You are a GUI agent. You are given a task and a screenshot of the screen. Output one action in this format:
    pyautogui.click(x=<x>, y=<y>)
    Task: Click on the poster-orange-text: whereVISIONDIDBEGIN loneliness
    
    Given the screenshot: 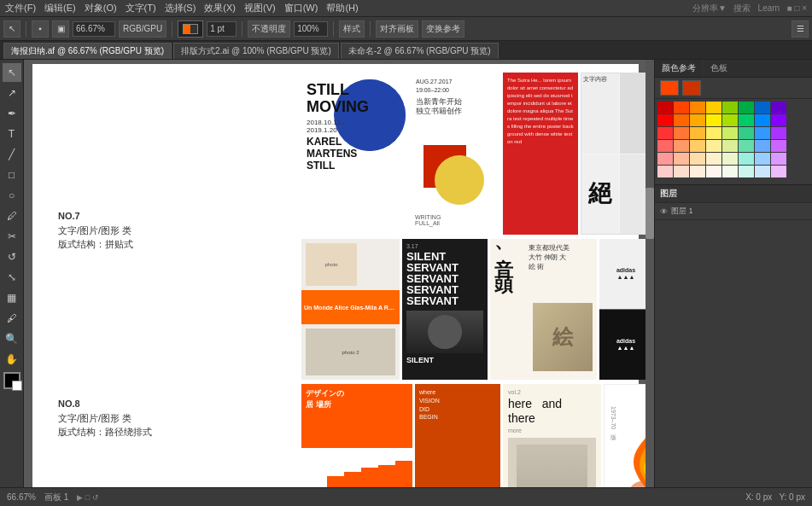 What is the action you would take?
    pyautogui.click(x=458, y=435)
    